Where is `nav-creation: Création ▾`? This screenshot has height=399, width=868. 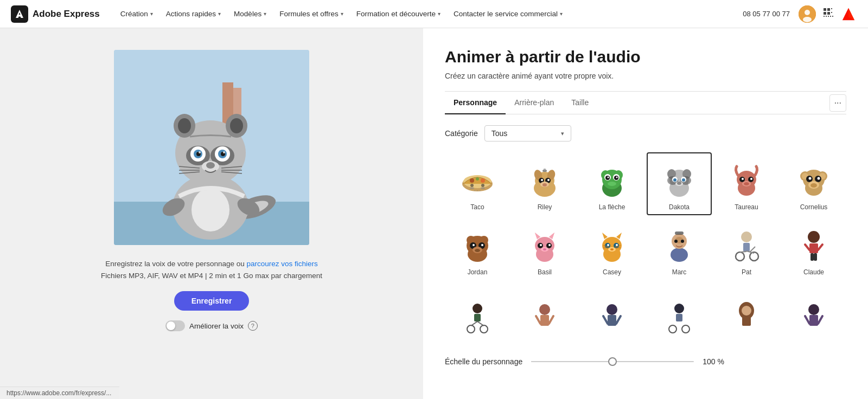
nav-creation: Création ▾ is located at coordinates (137, 14).